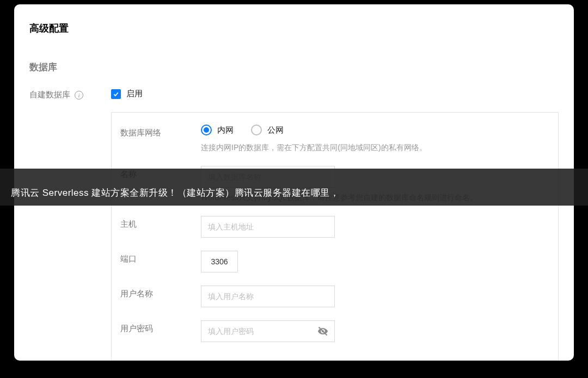 This screenshot has width=588, height=378. What do you see at coordinates (206, 130) in the screenshot?
I see `radio-intranet-circle` at bounding box center [206, 130].